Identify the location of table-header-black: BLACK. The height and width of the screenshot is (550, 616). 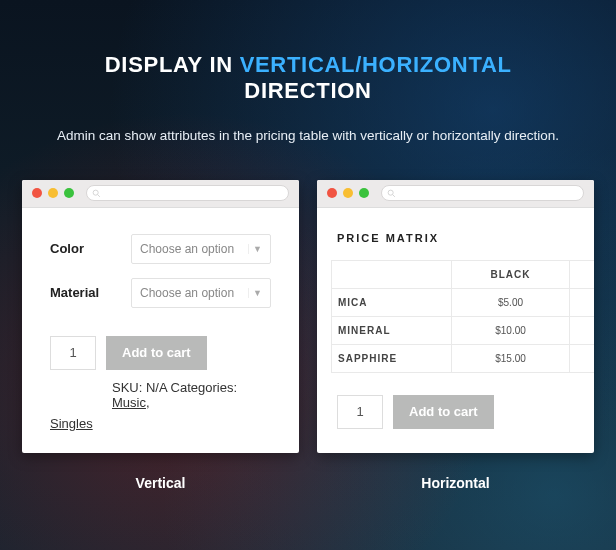
(511, 274).